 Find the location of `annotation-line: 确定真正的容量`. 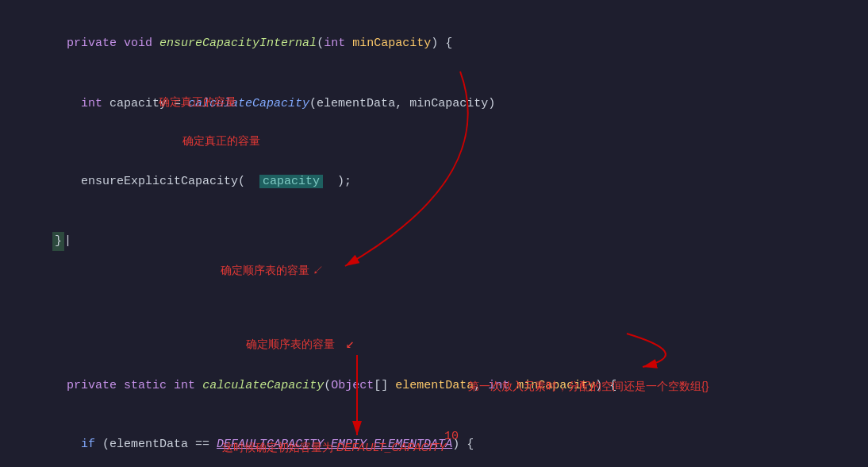

annotation-line: 确定真正的容量 is located at coordinates (434, 144).